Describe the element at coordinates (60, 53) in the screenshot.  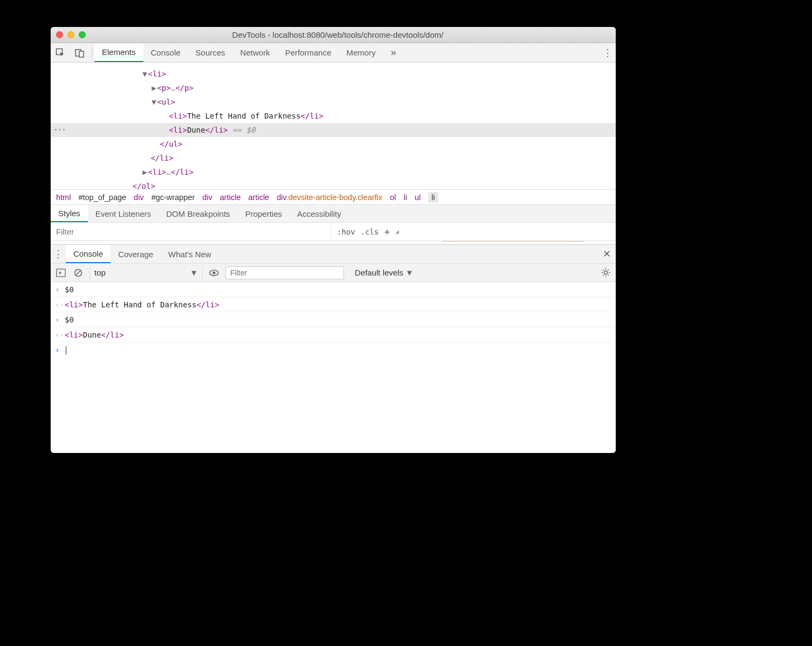
I see `inspect-element-icon` at that location.